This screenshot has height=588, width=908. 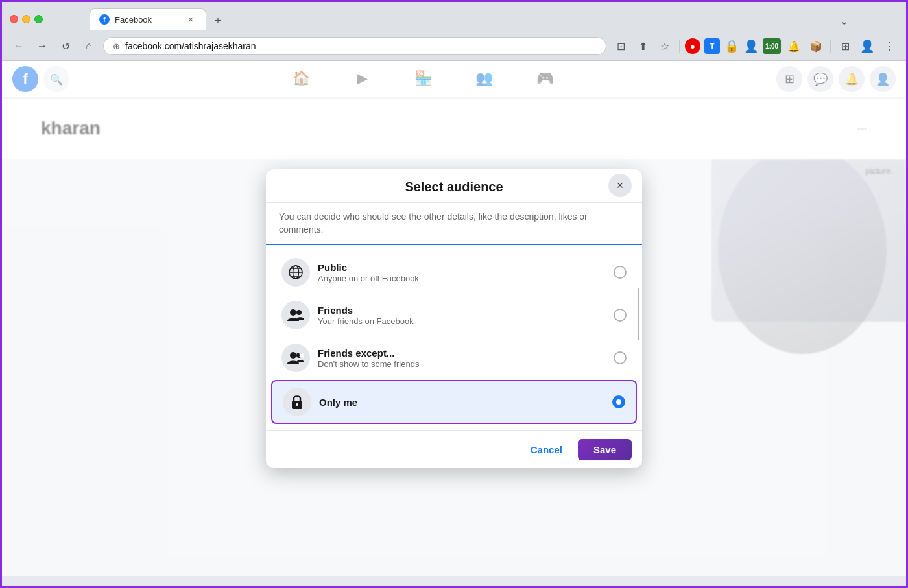 I want to click on audience-option-friends: Friends Your friends on Facebook, so click(x=454, y=315).